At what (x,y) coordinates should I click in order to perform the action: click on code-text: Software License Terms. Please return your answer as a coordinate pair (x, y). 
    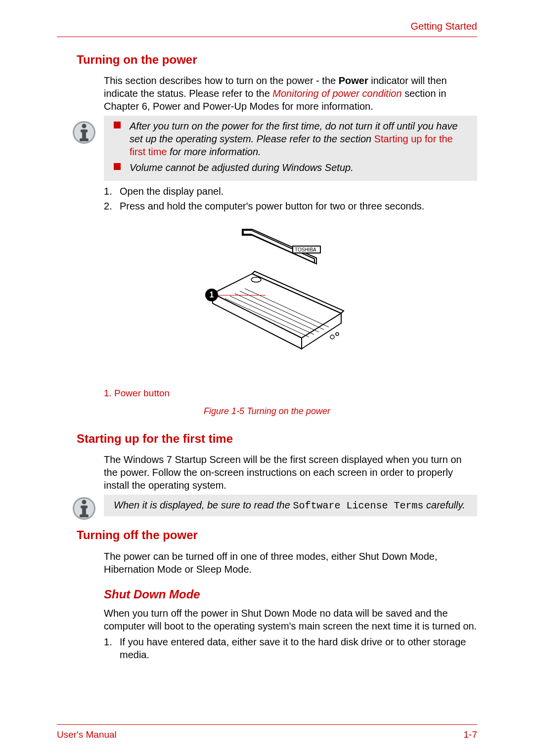
    Looking at the image, I should click on (358, 506).